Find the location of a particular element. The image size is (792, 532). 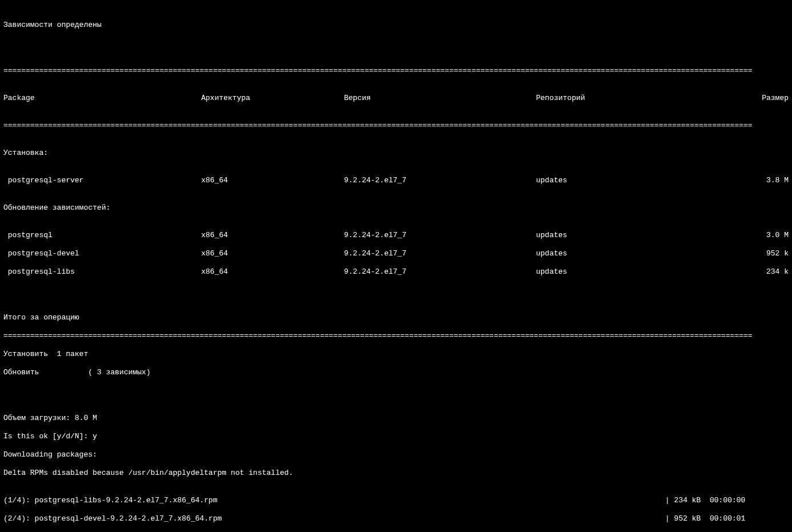

cell-pkg: postgresql-devel is located at coordinates (102, 254).